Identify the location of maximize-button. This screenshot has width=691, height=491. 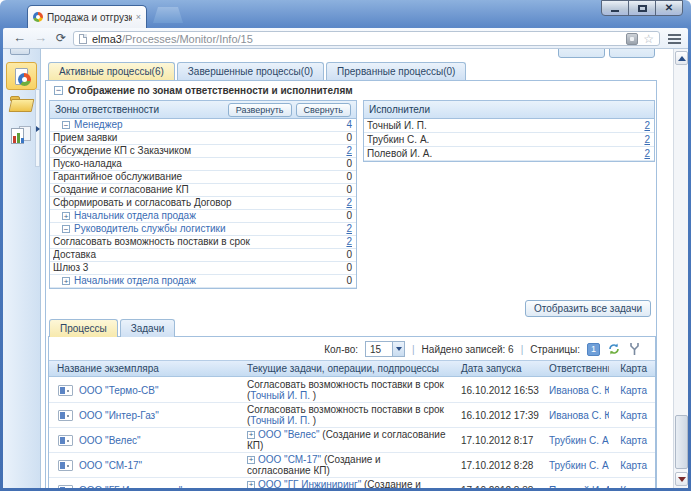
(642, 8).